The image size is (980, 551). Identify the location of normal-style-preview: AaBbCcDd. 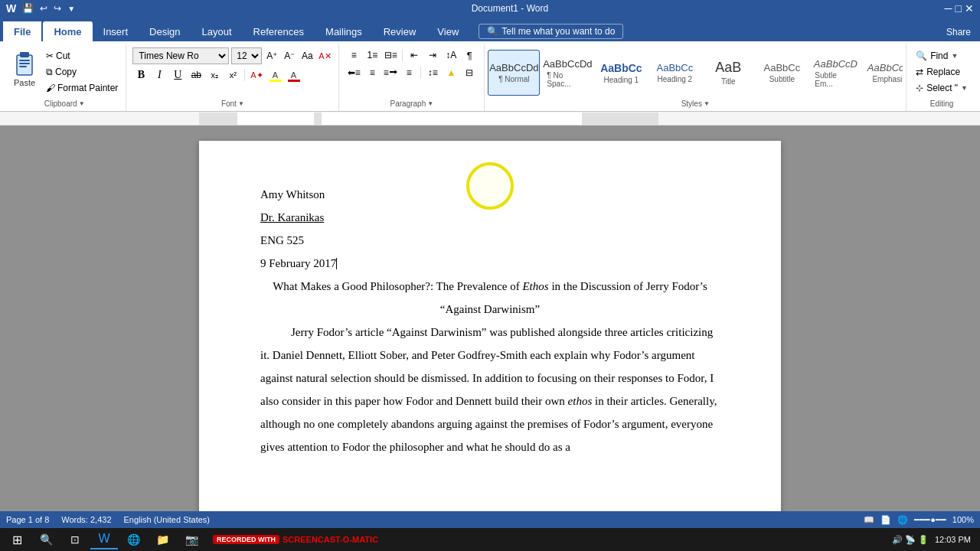
(514, 67).